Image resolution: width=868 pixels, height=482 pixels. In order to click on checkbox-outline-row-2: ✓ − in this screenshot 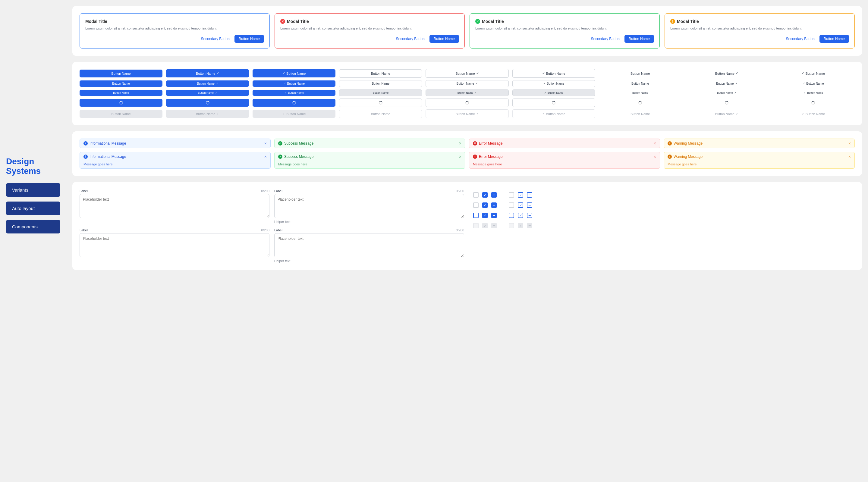, I will do `click(521, 205)`.